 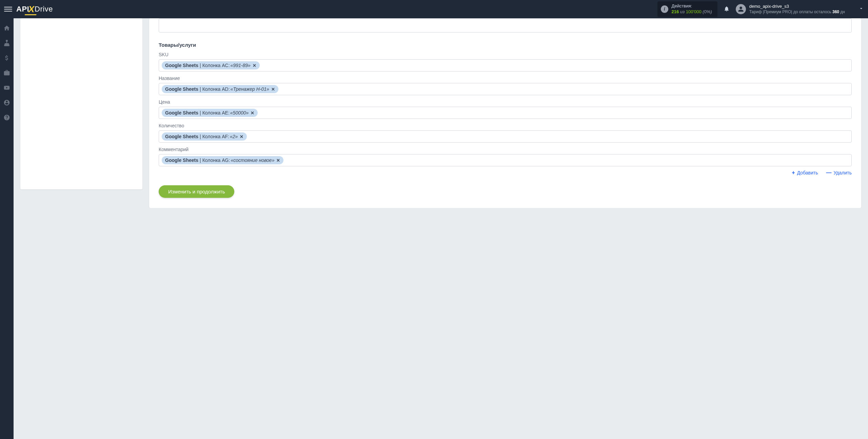 What do you see at coordinates (7, 103) in the screenshot?
I see `sidebar-item-profile` at bounding box center [7, 103].